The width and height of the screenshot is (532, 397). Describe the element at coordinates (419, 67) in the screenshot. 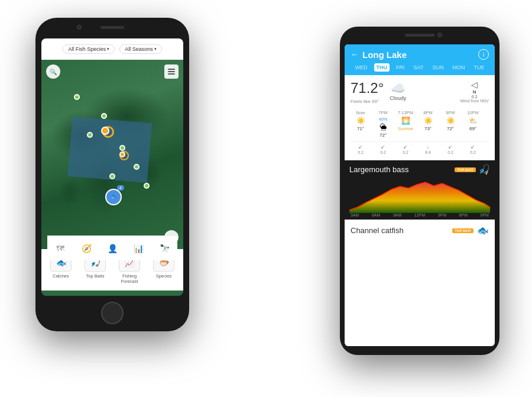

I see `tab-sat: SAT` at that location.